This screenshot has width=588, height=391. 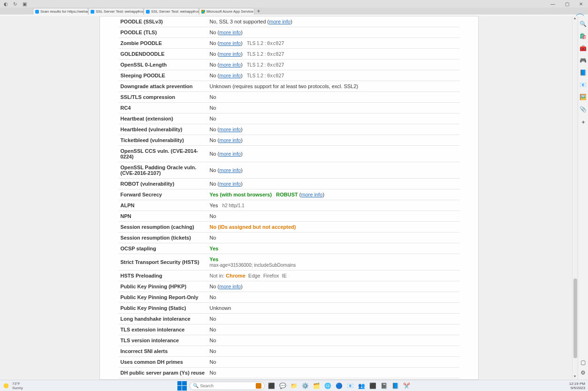 What do you see at coordinates (163, 119) in the screenshot?
I see `row-label: Heartbeat (extension)` at bounding box center [163, 119].